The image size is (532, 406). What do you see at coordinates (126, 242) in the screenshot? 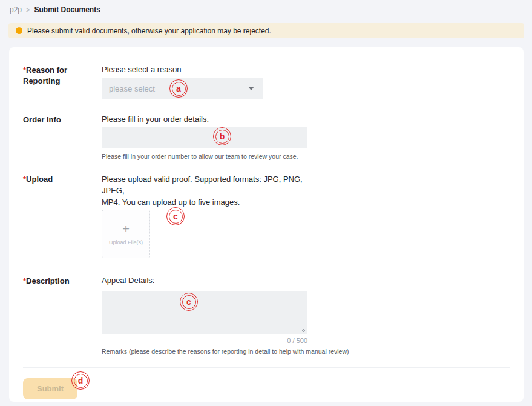
I see `upload-button-label: Upload File(s)` at bounding box center [126, 242].